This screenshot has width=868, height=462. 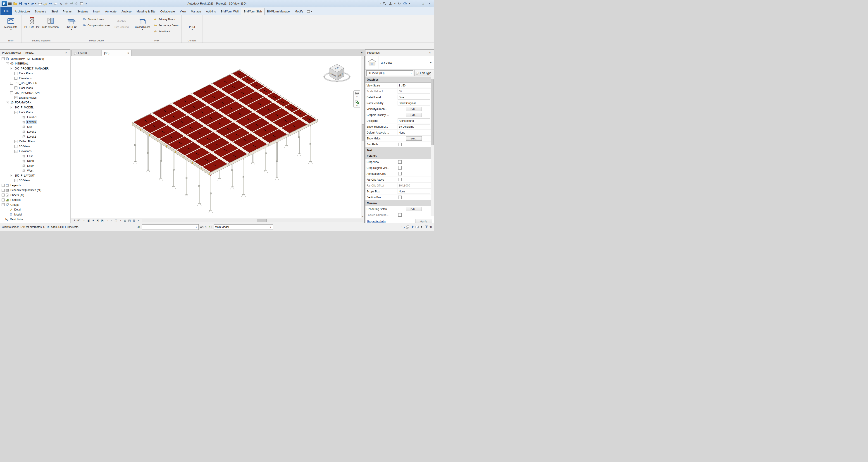 I want to click on view-cube: TOP RIGHT BACK, so click(x=337, y=71).